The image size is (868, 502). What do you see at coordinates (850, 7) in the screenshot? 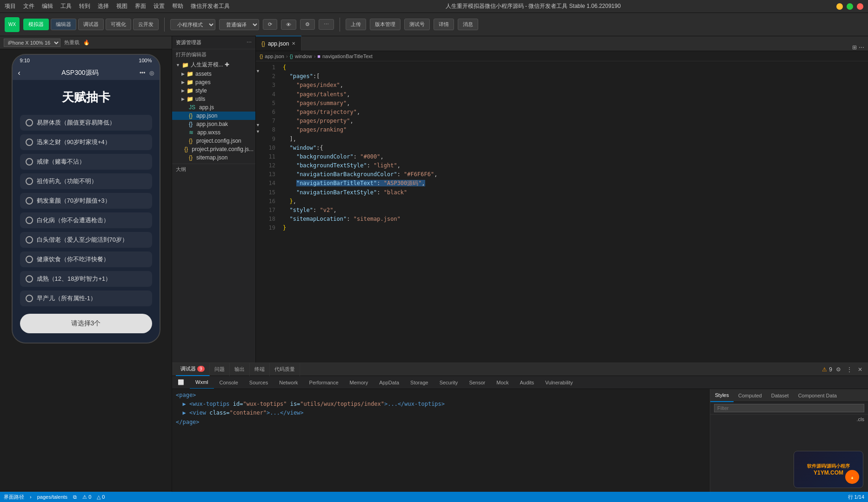
I see `maximize-button` at bounding box center [850, 7].